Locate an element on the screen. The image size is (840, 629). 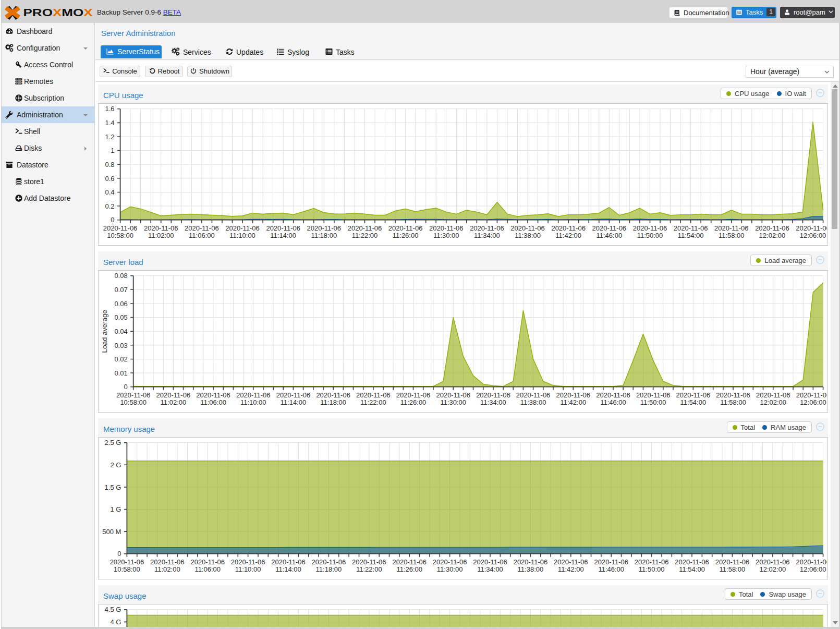
svg-text: 1.2 is located at coordinates (110, 137).